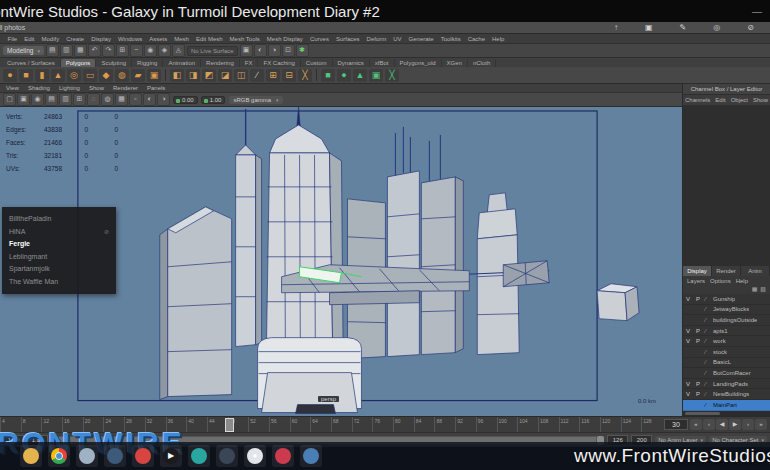 Image resolution: width=770 pixels, height=470 pixels. I want to click on poly-pyramid-icon: ◆, so click(106, 76).